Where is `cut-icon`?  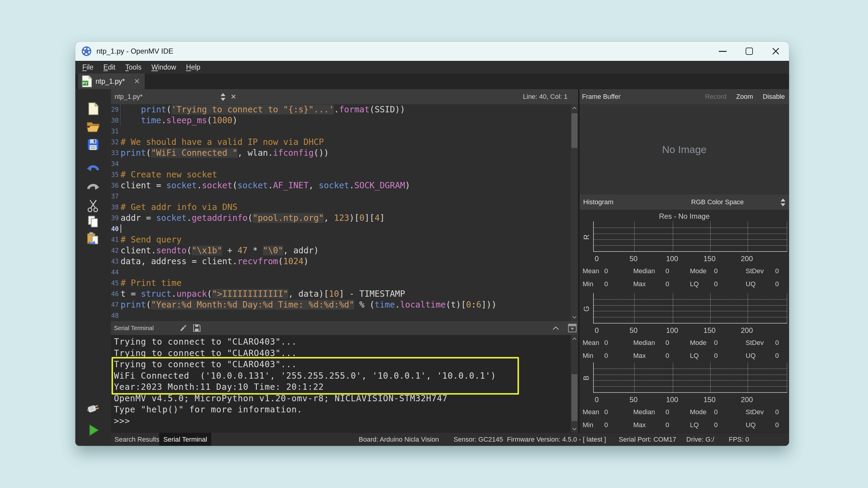
cut-icon is located at coordinates (93, 205).